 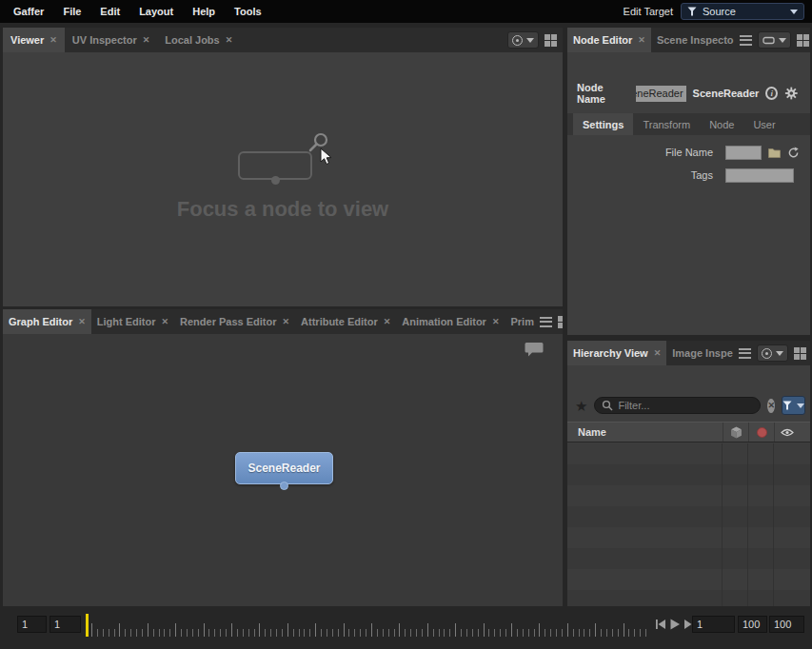 I want to click on node-name-row: Node Name SceneReader SceneReader i, so click(x=687, y=93).